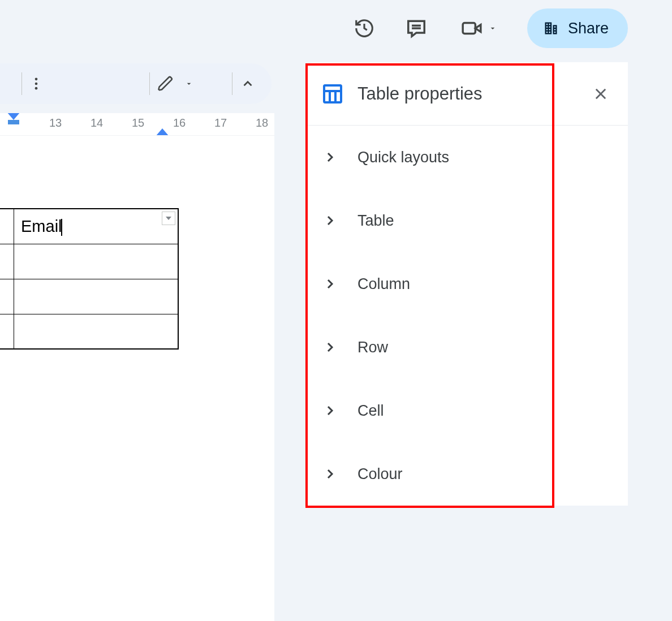  I want to click on version-history-icon, so click(364, 28).